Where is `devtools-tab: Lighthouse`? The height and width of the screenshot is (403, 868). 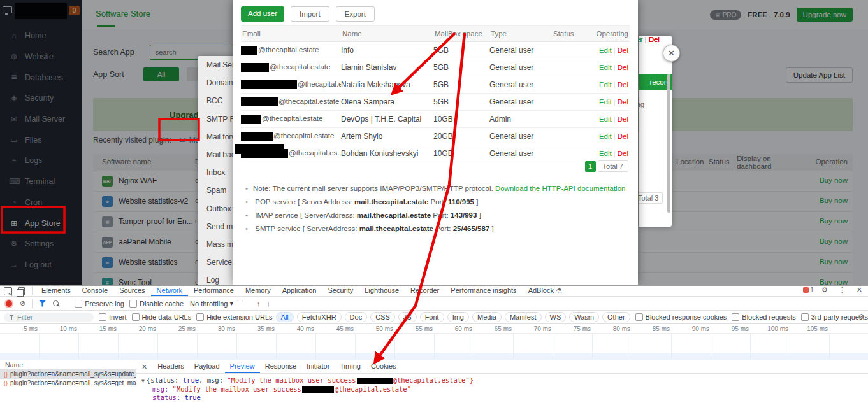
devtools-tab: Lighthouse is located at coordinates (382, 291).